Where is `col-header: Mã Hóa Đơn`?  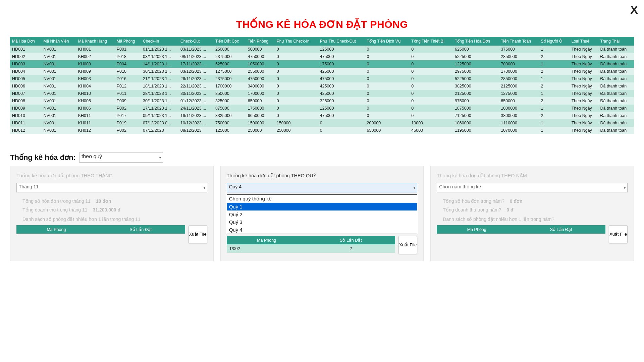
col-header: Mã Hóa Đơn is located at coordinates (26, 41).